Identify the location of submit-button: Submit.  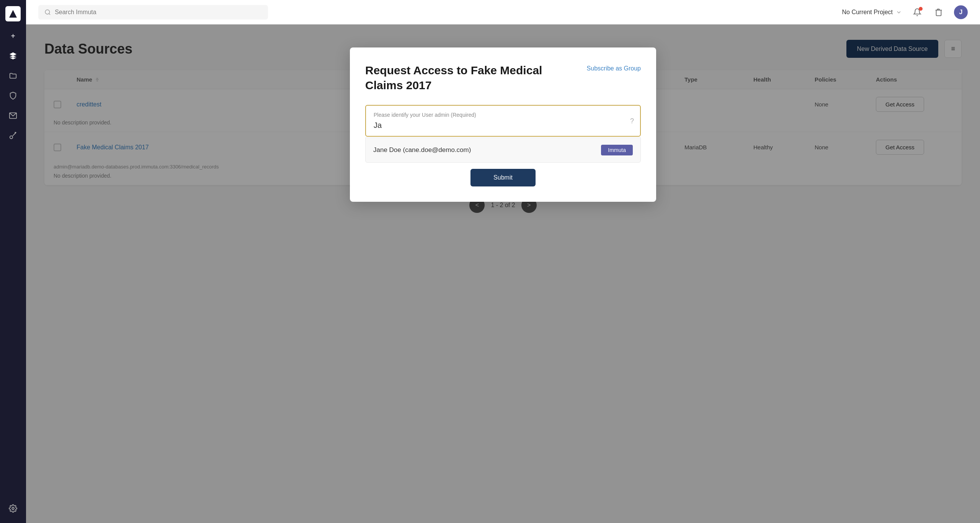
(503, 178).